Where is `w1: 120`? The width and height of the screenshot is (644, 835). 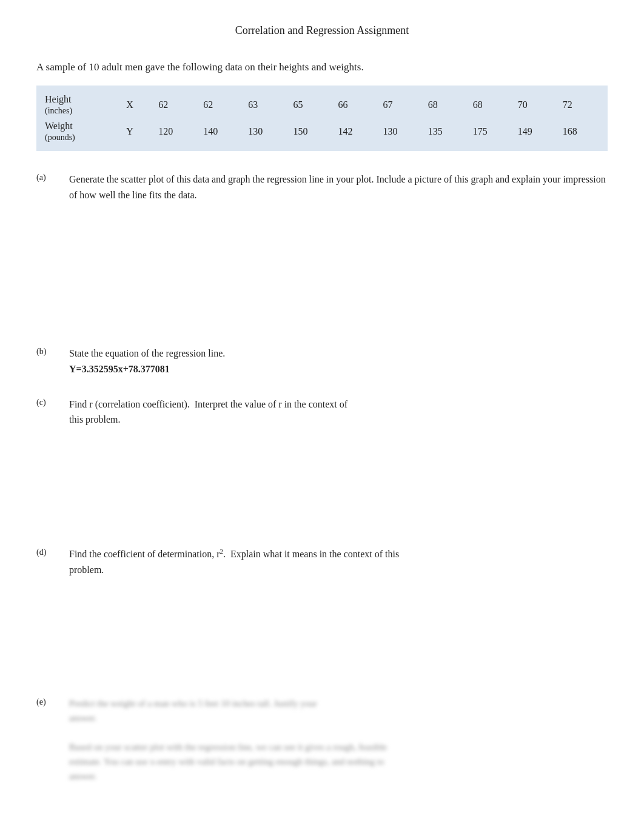
w1: 120 is located at coordinates (172, 132).